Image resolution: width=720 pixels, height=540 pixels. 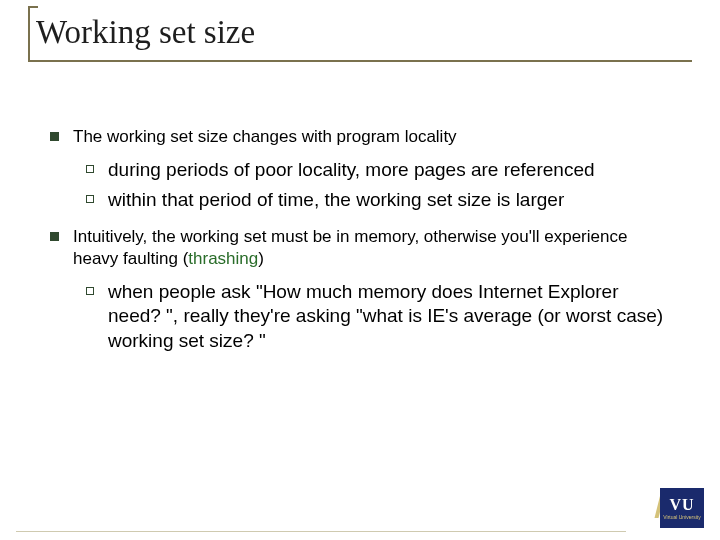 What do you see at coordinates (321, 532) in the screenshot?
I see `footer-rule` at bounding box center [321, 532].